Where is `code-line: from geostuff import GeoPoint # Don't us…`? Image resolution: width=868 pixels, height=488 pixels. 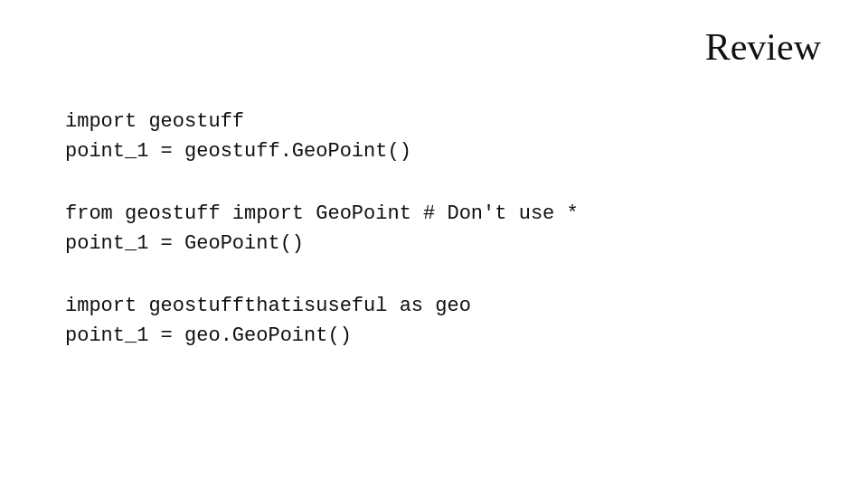 code-line: from geostuff import GeoPoint # Don't us… is located at coordinates (322, 213).